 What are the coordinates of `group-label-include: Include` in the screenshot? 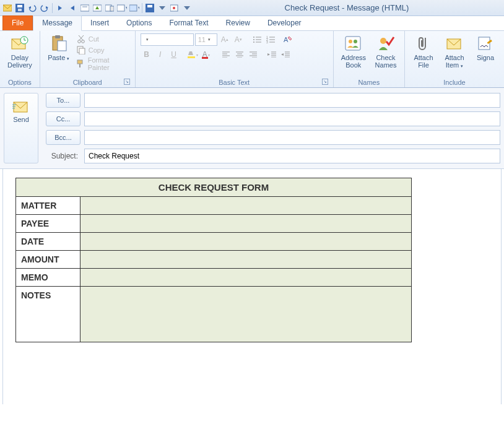 It's located at (454, 82).